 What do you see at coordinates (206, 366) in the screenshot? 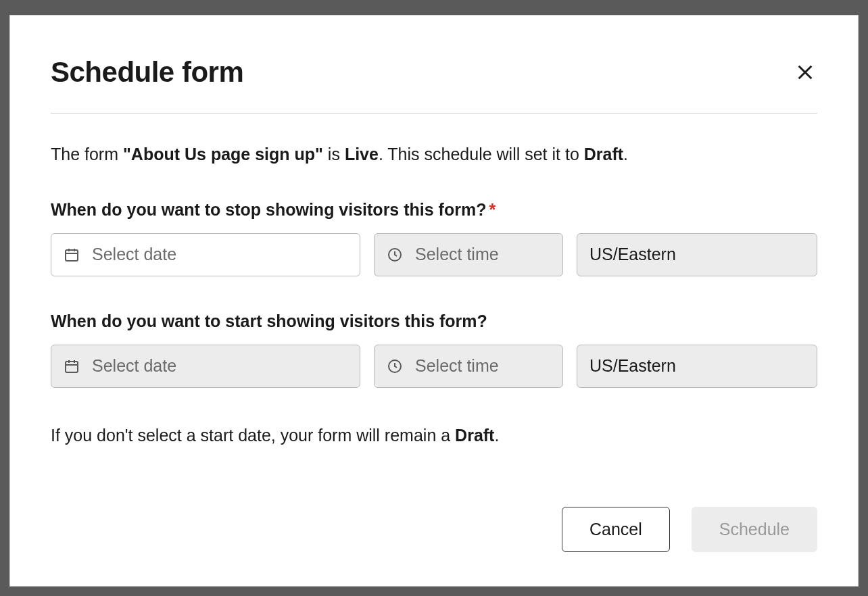
I see `start-date-input: Select date` at bounding box center [206, 366].